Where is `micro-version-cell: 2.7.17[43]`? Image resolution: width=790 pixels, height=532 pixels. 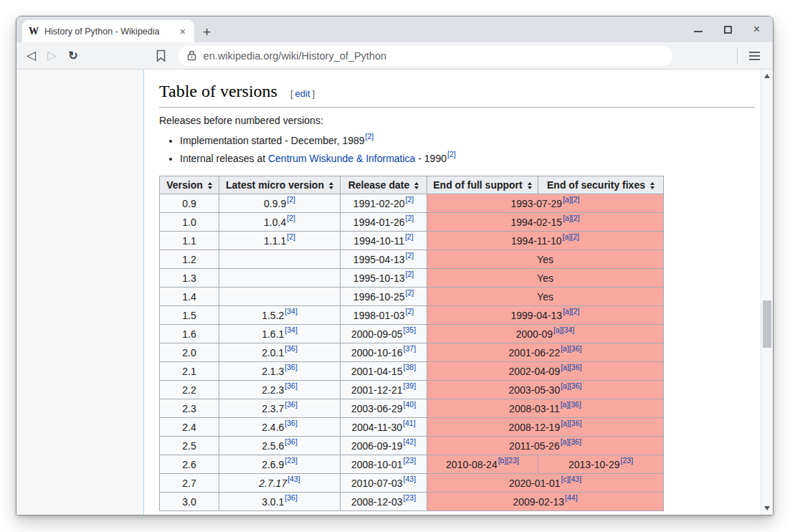 micro-version-cell: 2.7.17[43] is located at coordinates (280, 483).